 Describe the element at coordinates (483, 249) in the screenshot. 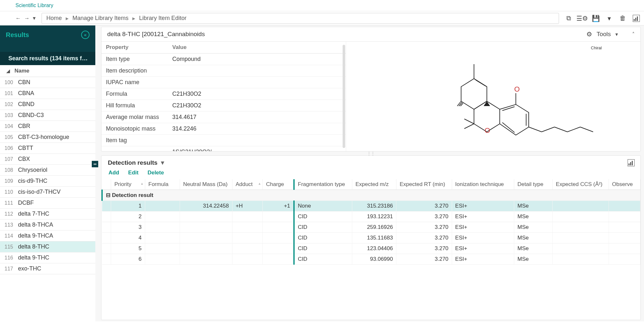

I see `grid-cell: ESI+` at that location.